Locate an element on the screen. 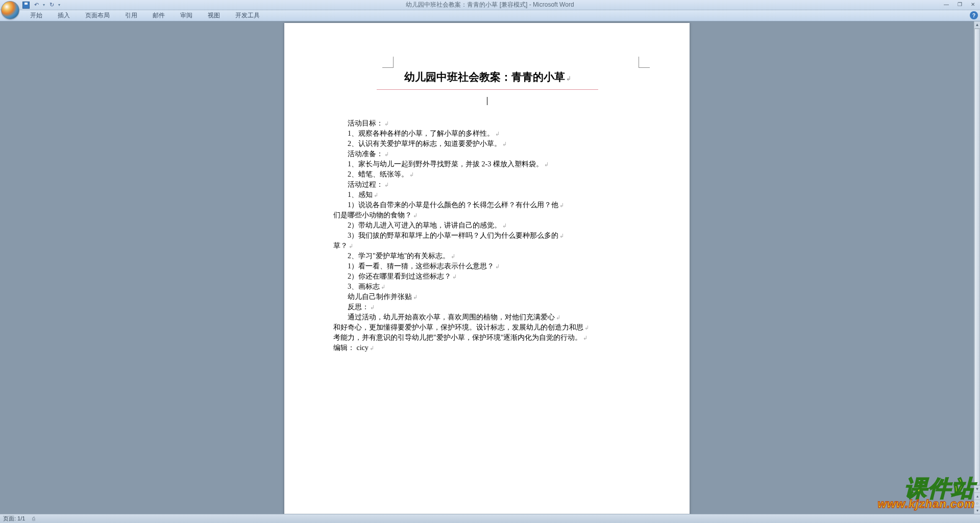  qat-customize: ▾ is located at coordinates (59, 5).